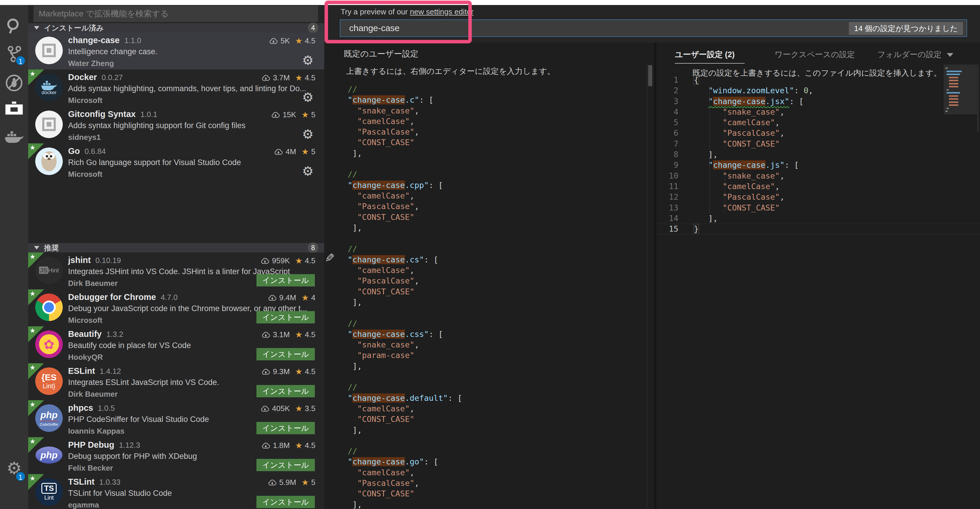  What do you see at coordinates (442, 11) in the screenshot?
I see `new-settings-editor-link: new settings editor` at bounding box center [442, 11].